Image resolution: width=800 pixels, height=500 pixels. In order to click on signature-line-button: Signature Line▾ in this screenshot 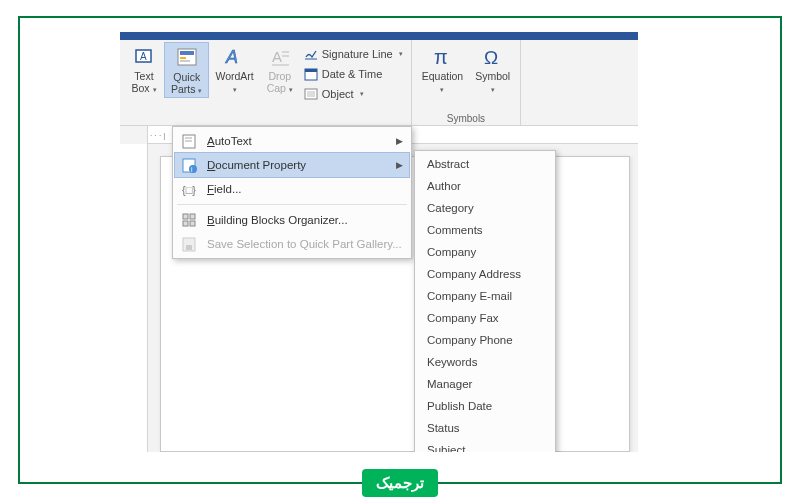, I will do `click(354, 54)`.